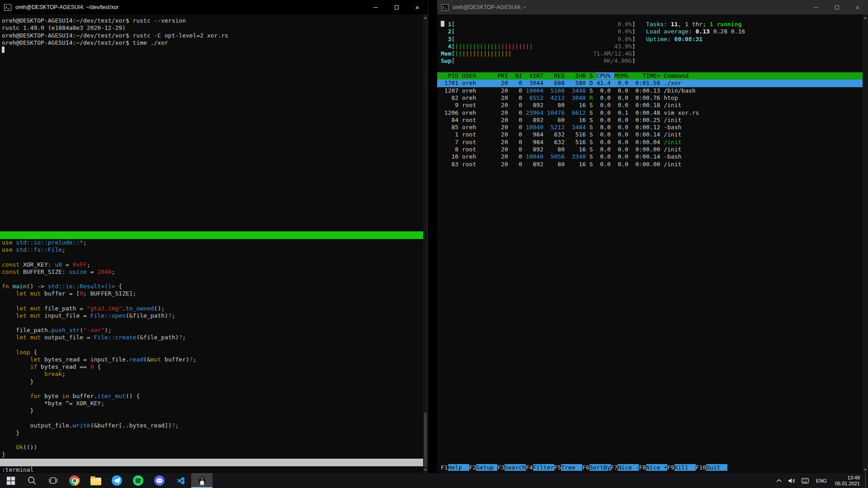 The image size is (868, 488). Describe the element at coordinates (117, 481) in the screenshot. I see `telegram-icon` at that location.